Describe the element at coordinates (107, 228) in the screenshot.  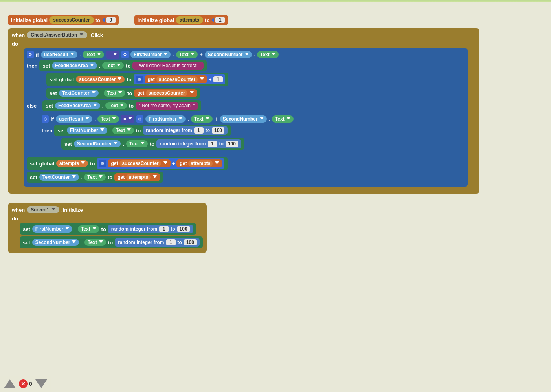
I see `screen1-when-container: when Screen1 .Initialize do set FirstNum…` at that location.